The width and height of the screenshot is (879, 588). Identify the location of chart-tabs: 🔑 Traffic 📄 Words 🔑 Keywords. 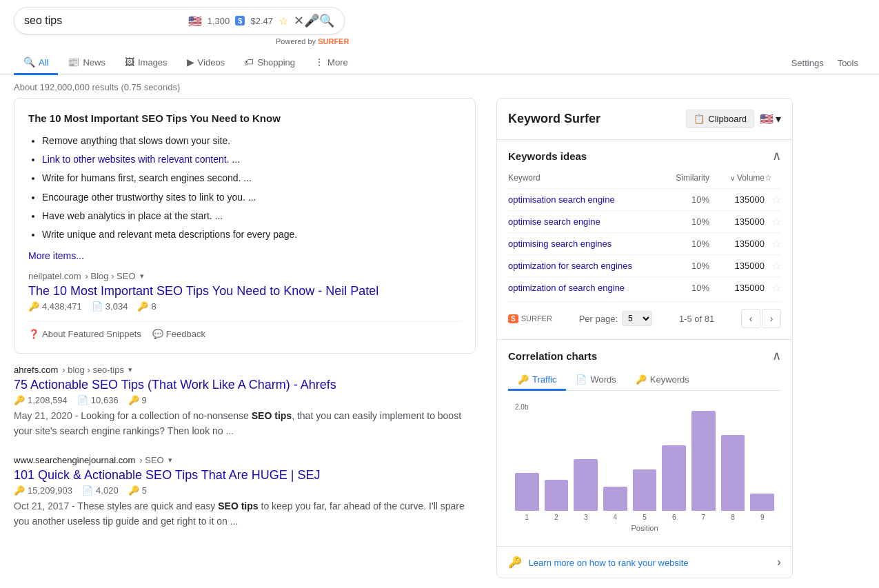
(645, 381).